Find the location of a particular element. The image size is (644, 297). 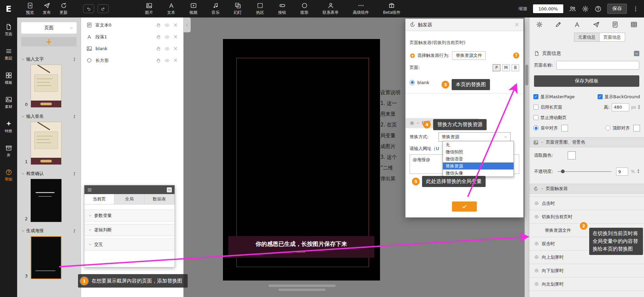

toolbar-item-publish: 发布 is located at coordinates (47, 9).